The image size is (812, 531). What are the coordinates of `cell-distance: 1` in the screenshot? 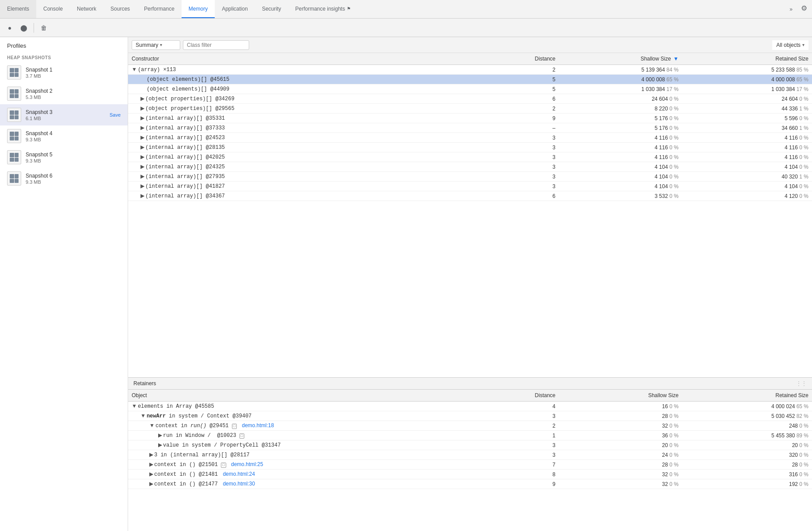 It's located at (531, 436).